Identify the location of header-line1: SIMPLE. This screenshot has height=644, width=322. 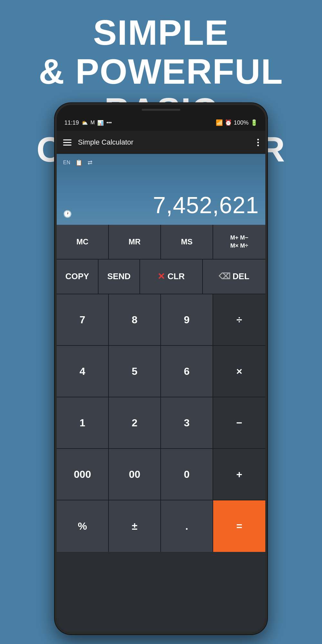
(161, 32).